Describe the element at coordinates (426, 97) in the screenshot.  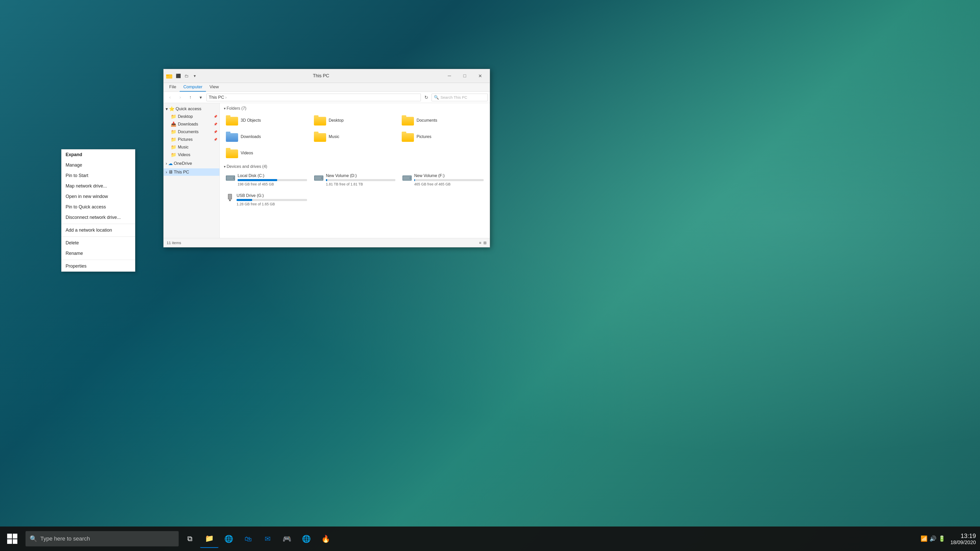
I see `refresh-button: ↻` at that location.